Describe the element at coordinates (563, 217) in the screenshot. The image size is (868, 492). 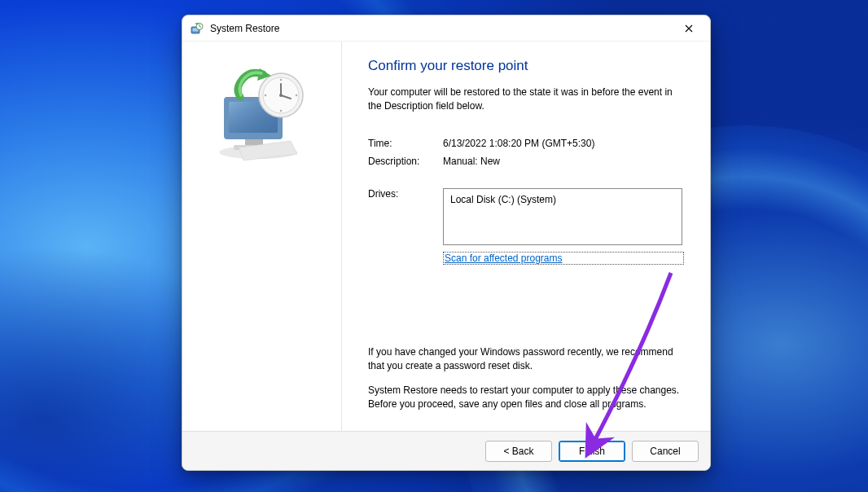
I see `drives-list: Local Disk (C:) (System)` at that location.